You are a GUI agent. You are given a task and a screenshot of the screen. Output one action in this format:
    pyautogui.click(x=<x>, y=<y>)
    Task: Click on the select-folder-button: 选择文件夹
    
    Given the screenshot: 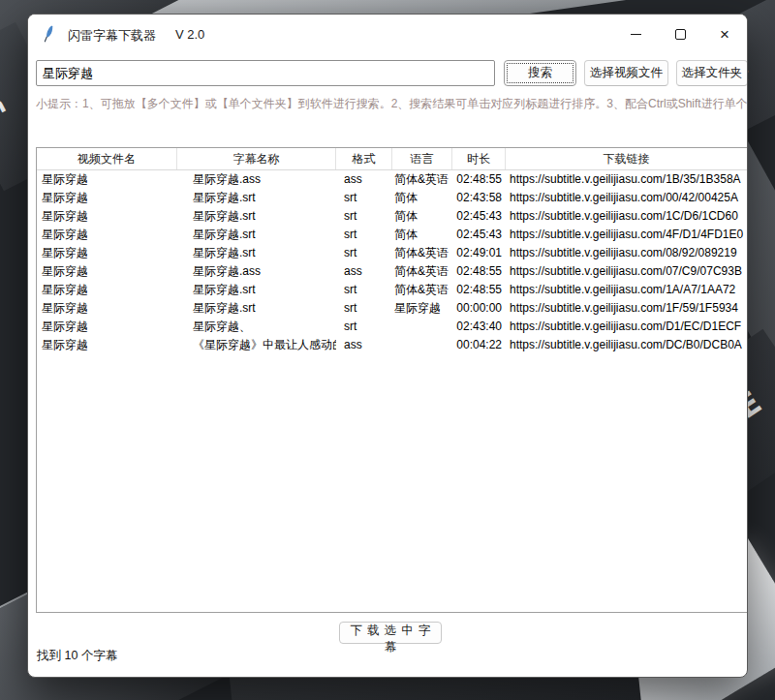 What is the action you would take?
    pyautogui.click(x=712, y=74)
    